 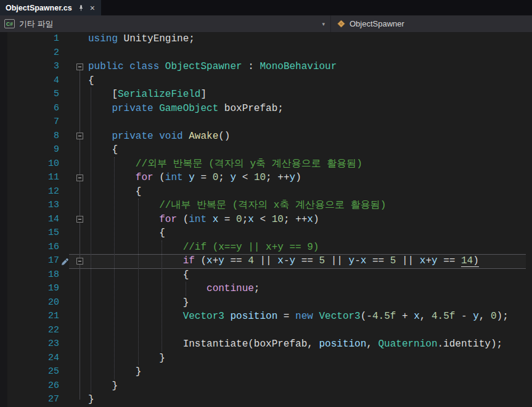 I want to click on line-number: 23, so click(x=34, y=344).